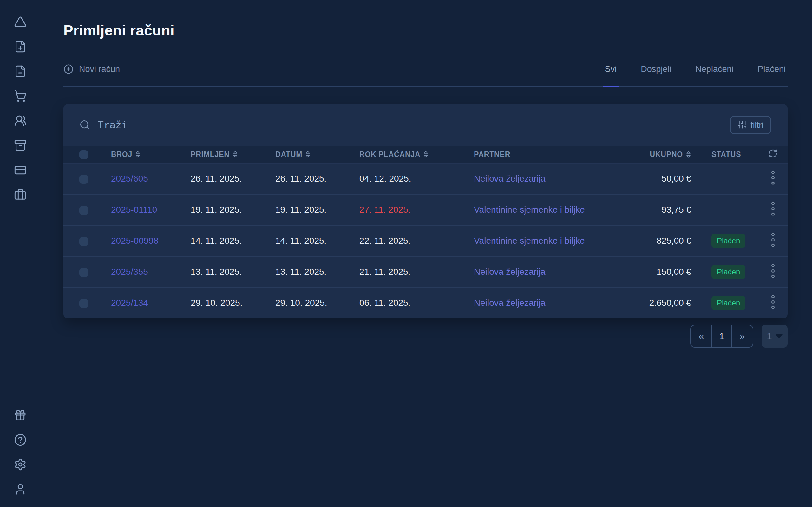  Describe the element at coordinates (92, 75) in the screenshot. I see `new-invoice-button: Novi račun` at that location.